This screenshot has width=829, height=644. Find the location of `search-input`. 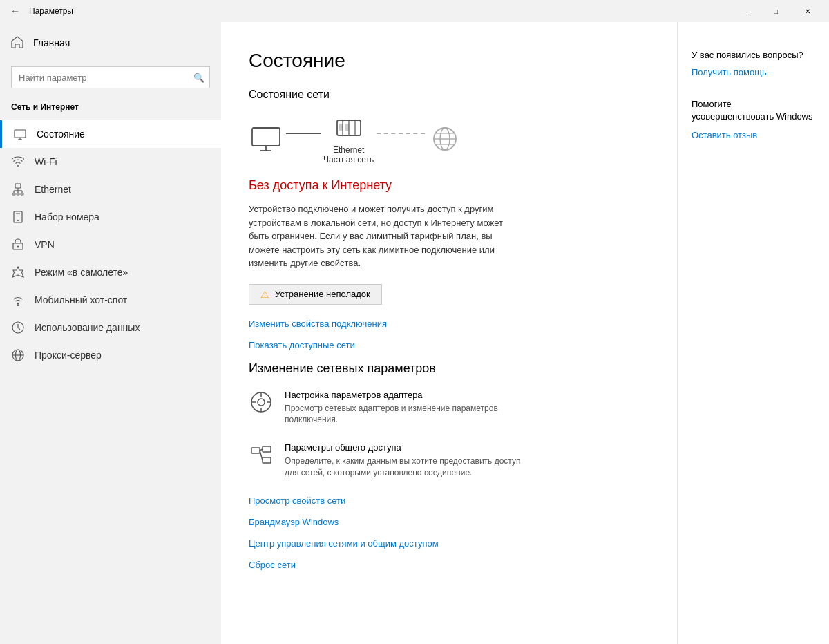

search-input is located at coordinates (111, 77).